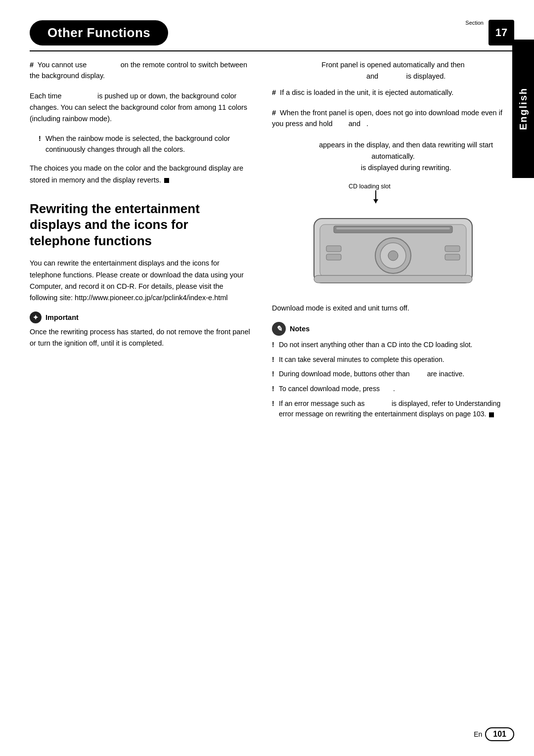 This screenshot has width=534, height=756. I want to click on notes-list: Do not insert anything other than a CD i…, so click(393, 380).